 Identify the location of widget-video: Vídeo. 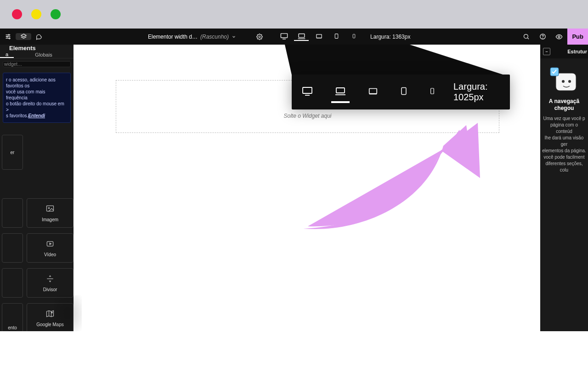
(50, 248).